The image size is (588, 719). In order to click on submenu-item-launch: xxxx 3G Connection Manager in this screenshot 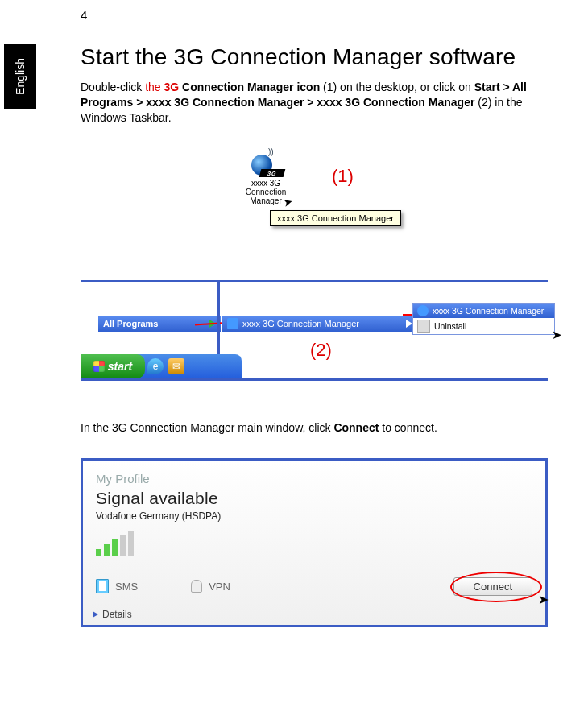, I will do `click(483, 311)`.